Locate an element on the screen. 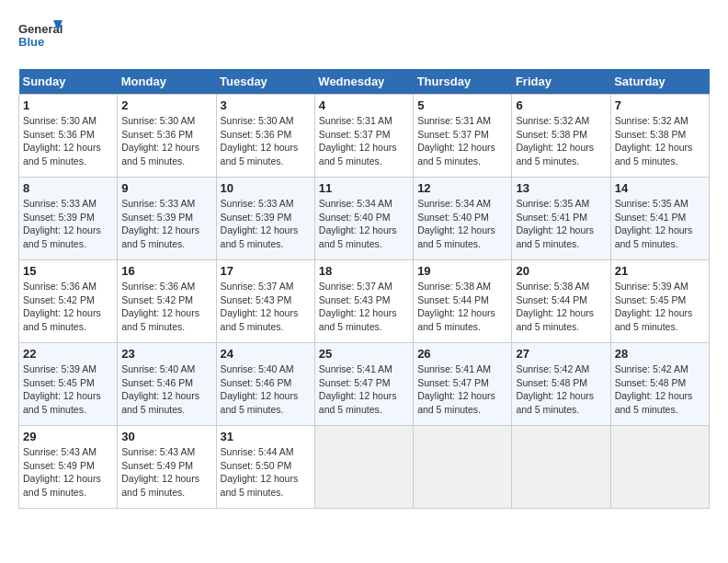  day-number: 21 is located at coordinates (660, 270).